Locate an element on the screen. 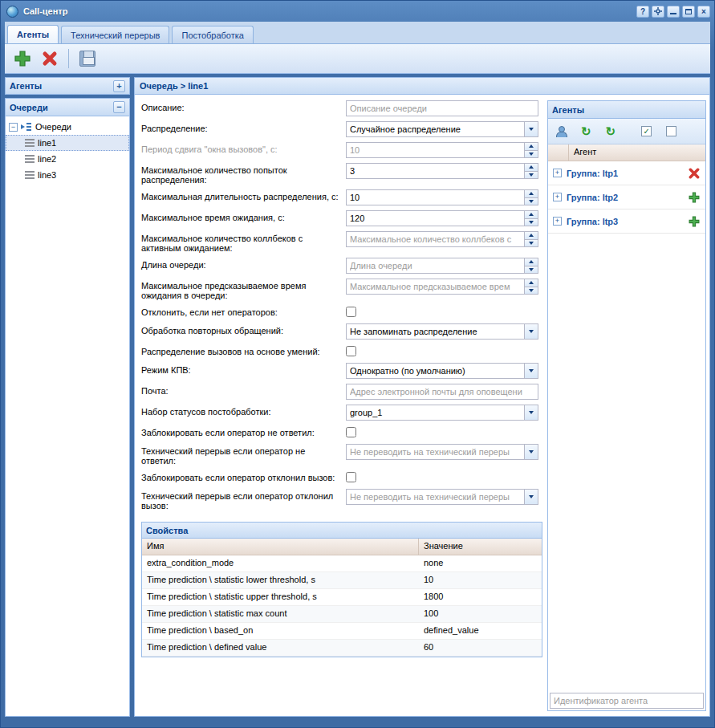  agent-row-group-ltp2: + Группа: ltp2 is located at coordinates (627, 197).